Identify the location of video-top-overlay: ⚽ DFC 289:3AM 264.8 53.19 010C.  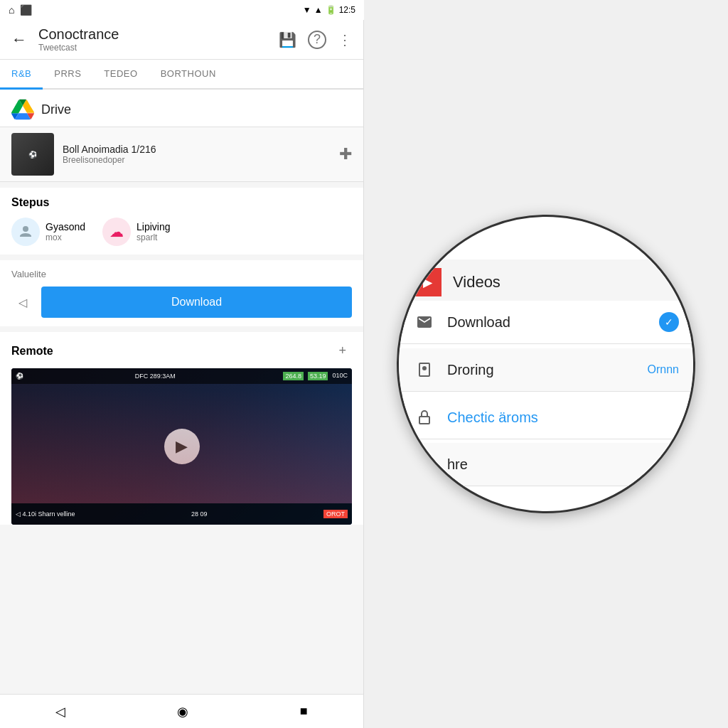
(182, 376).